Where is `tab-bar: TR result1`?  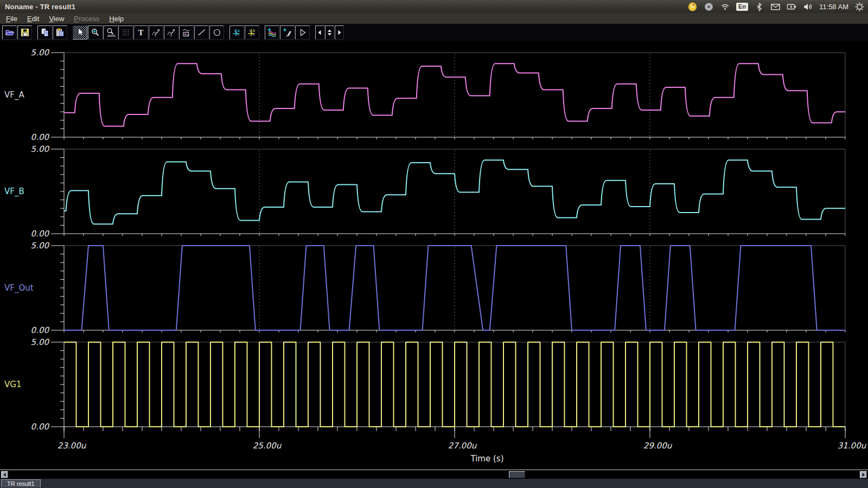 tab-bar: TR result1 is located at coordinates (434, 484).